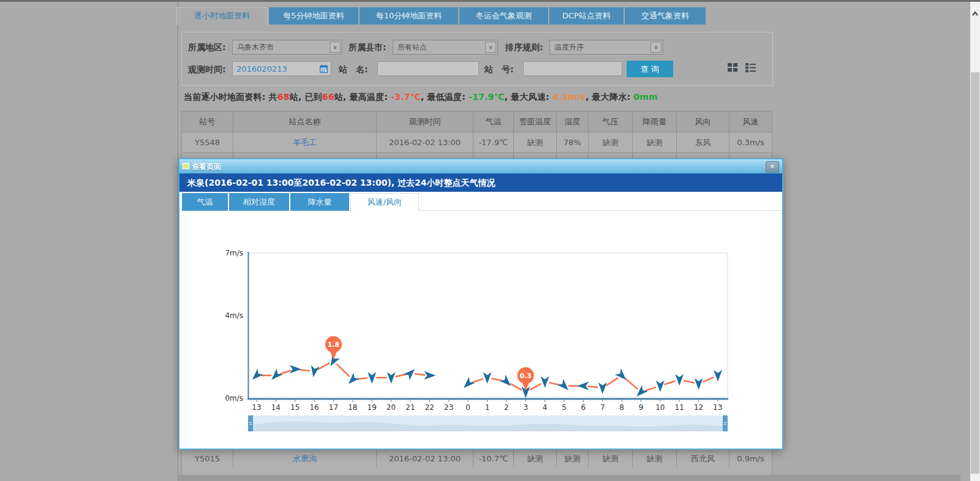 The width and height of the screenshot is (980, 481). Describe the element at coordinates (650, 69) in the screenshot. I see `search-button: 查 询` at that location.